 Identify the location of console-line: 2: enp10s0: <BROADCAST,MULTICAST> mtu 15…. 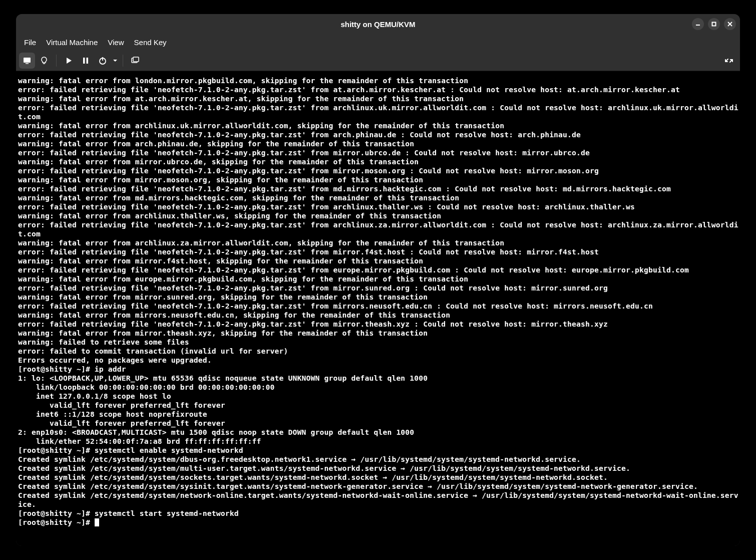
(378, 432).